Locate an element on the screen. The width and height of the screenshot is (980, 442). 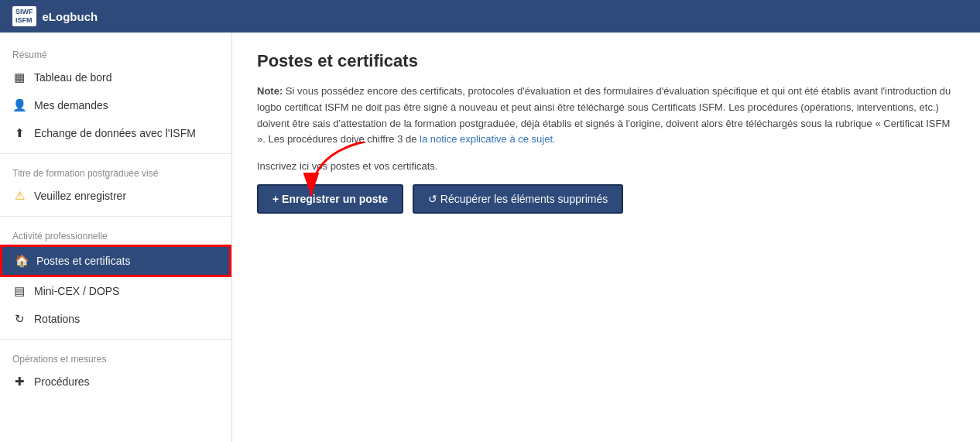
enregistrer-button: + Enregistrer un poste is located at coordinates (330, 199).